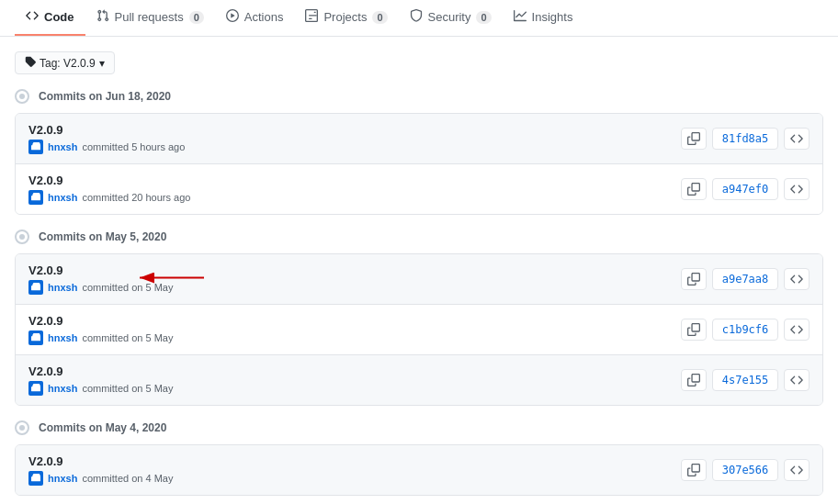 The width and height of the screenshot is (838, 504). What do you see at coordinates (127, 478) in the screenshot?
I see `commit-time: committed on 4 May` at bounding box center [127, 478].